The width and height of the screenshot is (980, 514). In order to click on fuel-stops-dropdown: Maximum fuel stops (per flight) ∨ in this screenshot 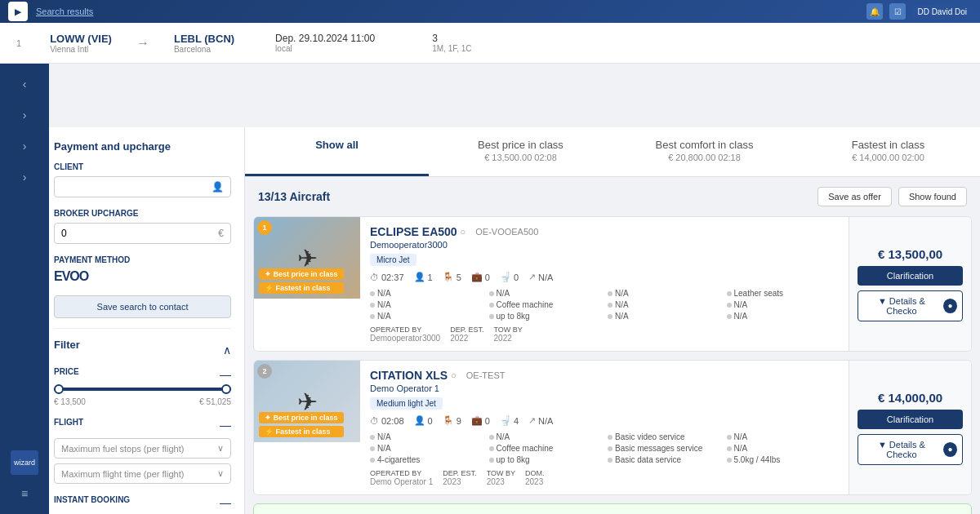, I will do `click(142, 449)`.